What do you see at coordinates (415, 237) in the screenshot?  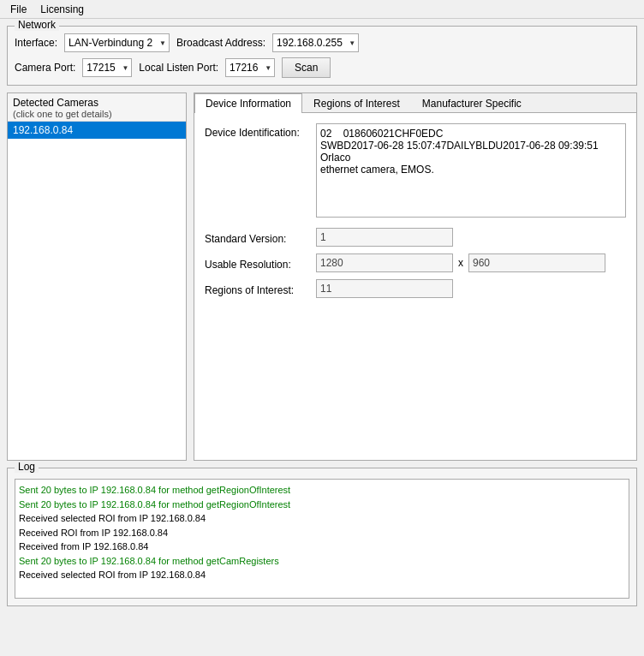 I see `standard-version-row: Standard Version: 1` at bounding box center [415, 237].